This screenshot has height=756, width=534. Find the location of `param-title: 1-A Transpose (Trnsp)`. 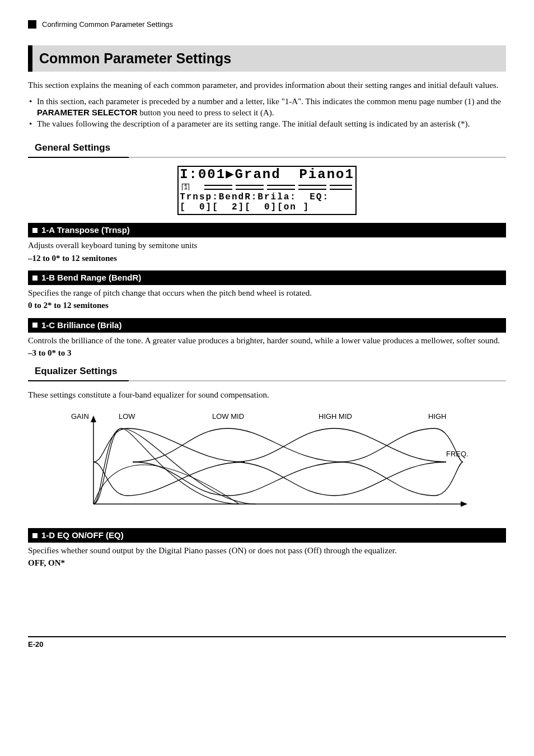

param-title: 1-A Transpose (Trnsp) is located at coordinates (86, 230).